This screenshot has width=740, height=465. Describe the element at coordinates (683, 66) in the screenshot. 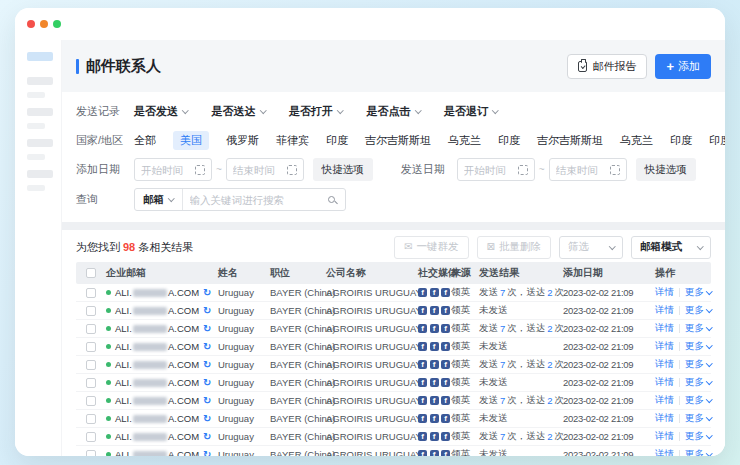

I see `add-button: + 添加` at that location.